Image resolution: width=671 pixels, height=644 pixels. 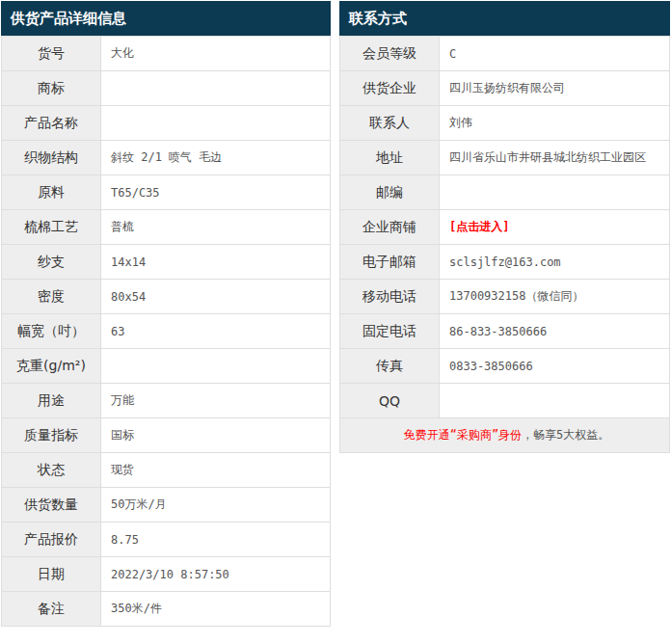 What do you see at coordinates (52, 470) in the screenshot?
I see `row-label: 状态` at bounding box center [52, 470].